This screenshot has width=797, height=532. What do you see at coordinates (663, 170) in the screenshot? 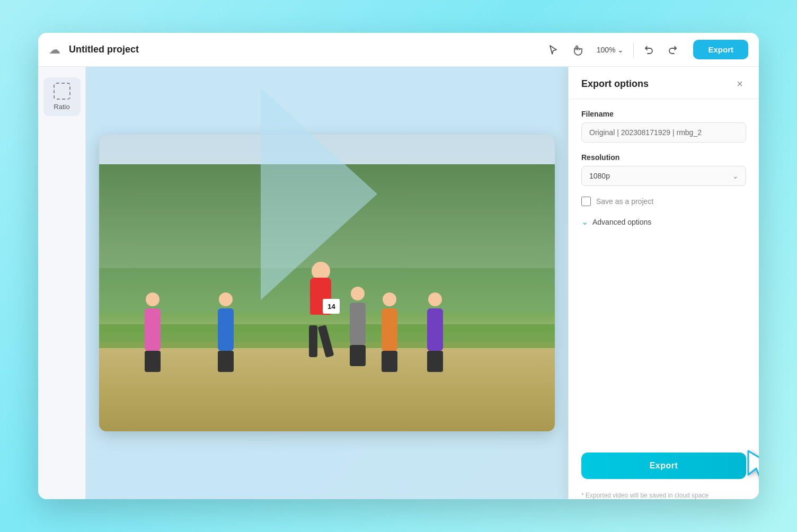
I see `resolution-group: Resolution 720p 1080p 4K ⌄` at bounding box center [663, 170].